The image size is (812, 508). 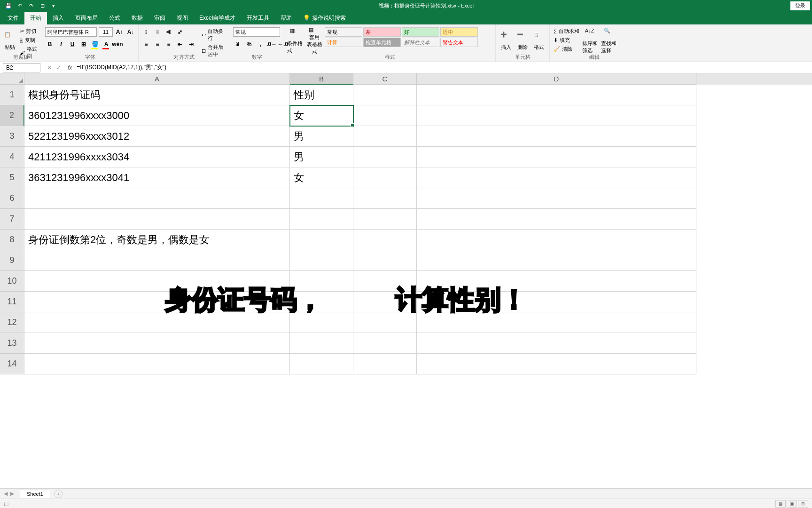 I want to click on row-header: 6, so click(x=12, y=198).